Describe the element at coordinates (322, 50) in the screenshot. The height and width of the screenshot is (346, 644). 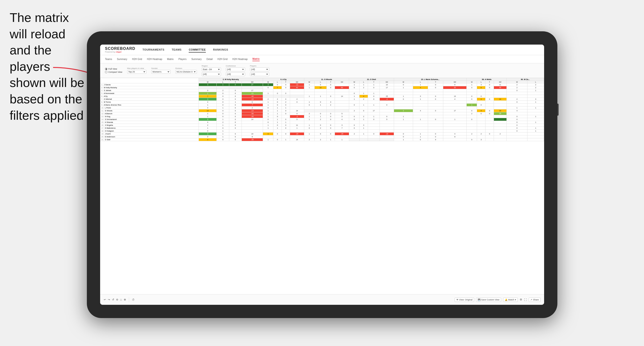
I see `nav-bar: SCOREBOARD Powered by clippd TOURNAMENTS…` at that location.